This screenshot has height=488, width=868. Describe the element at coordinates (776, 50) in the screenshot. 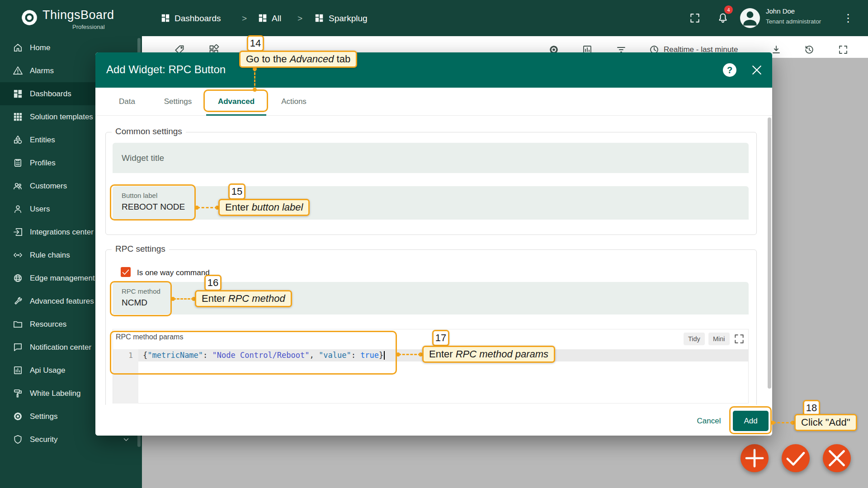

I see `download-icon` at that location.